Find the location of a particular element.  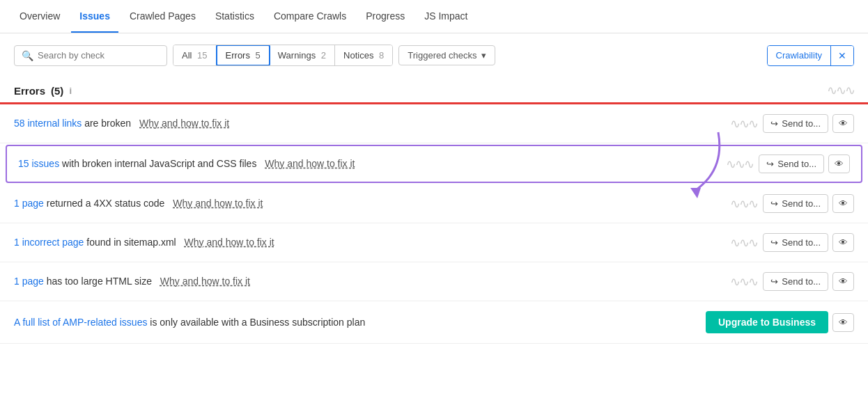

crawlability-close-button: ✕ is located at coordinates (842, 56).